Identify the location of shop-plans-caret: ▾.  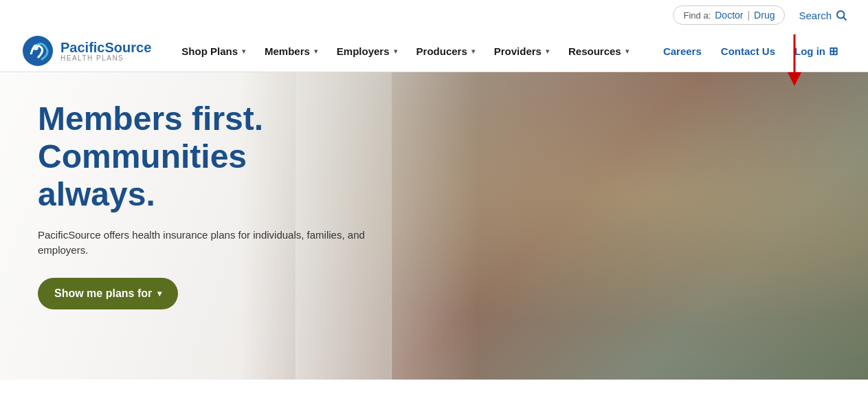
(243, 51).